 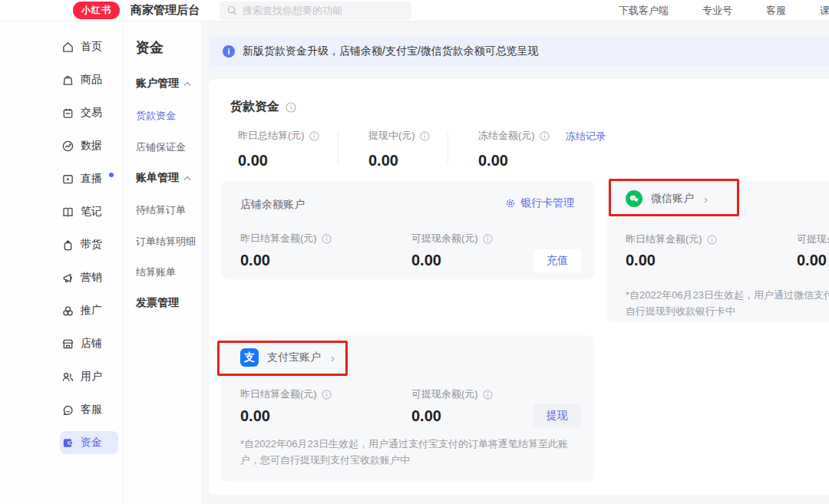 I want to click on professional-account-link: 专业号, so click(x=717, y=11).